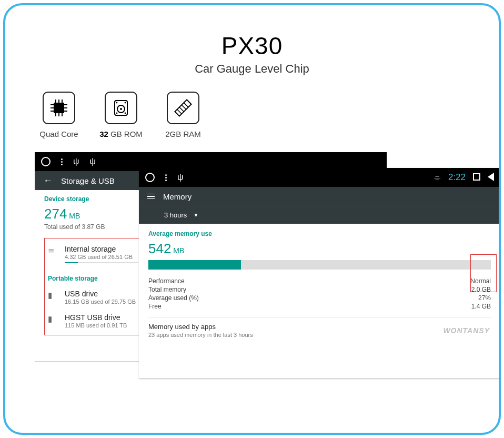 This screenshot has height=438, width=504. Describe the element at coordinates (121, 108) in the screenshot. I see `storage-icon` at that location.